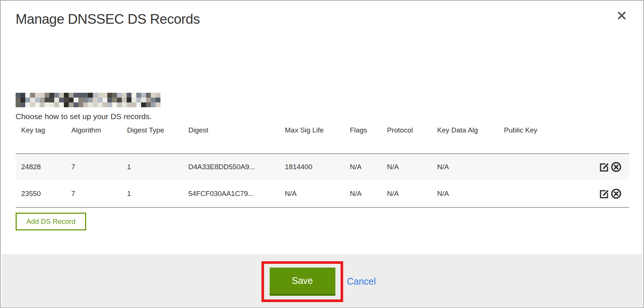  Describe the element at coordinates (622, 16) in the screenshot. I see `close-button` at that location.